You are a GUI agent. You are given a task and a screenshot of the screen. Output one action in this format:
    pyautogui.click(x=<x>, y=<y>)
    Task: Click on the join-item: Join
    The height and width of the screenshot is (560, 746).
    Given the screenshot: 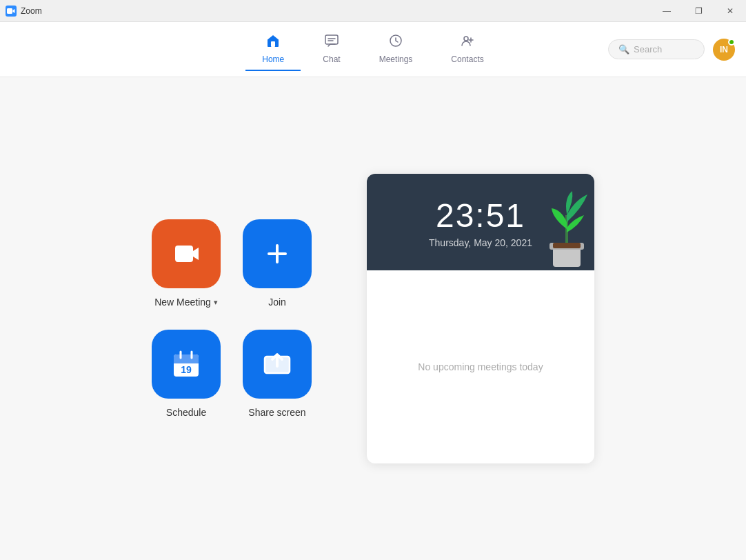 What is the action you would take?
    pyautogui.click(x=277, y=263)
    